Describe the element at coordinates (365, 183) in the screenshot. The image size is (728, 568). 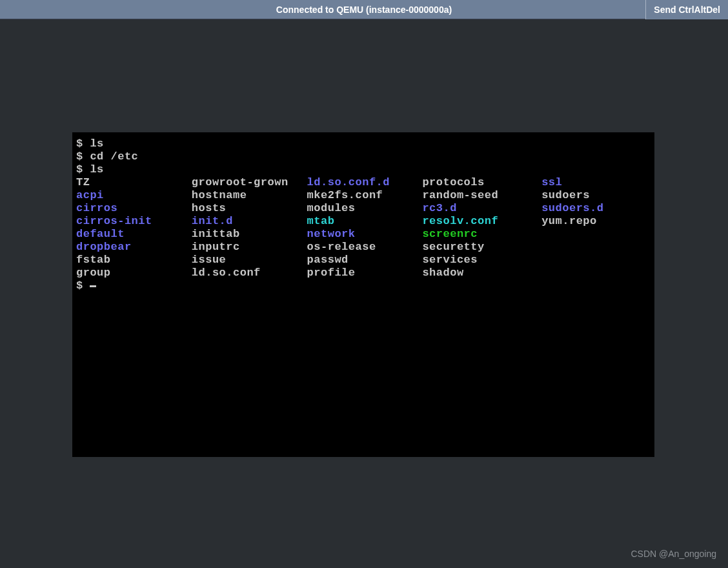
I see `file-entry: ld.so.conf.d` at that location.